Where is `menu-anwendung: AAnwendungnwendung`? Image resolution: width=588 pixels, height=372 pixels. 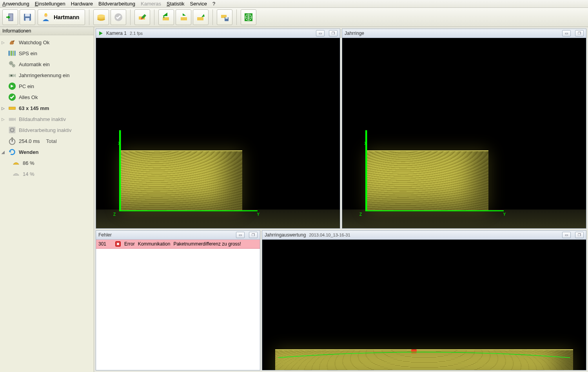 menu-anwendung: AAnwendungnwendung is located at coordinates (16, 4).